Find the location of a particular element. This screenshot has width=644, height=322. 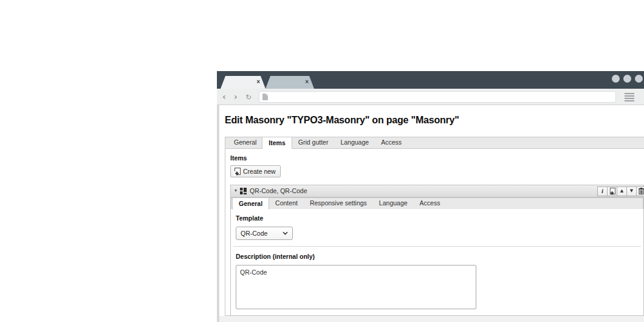

tab-grid-gutter: Grid gutter is located at coordinates (313, 142).